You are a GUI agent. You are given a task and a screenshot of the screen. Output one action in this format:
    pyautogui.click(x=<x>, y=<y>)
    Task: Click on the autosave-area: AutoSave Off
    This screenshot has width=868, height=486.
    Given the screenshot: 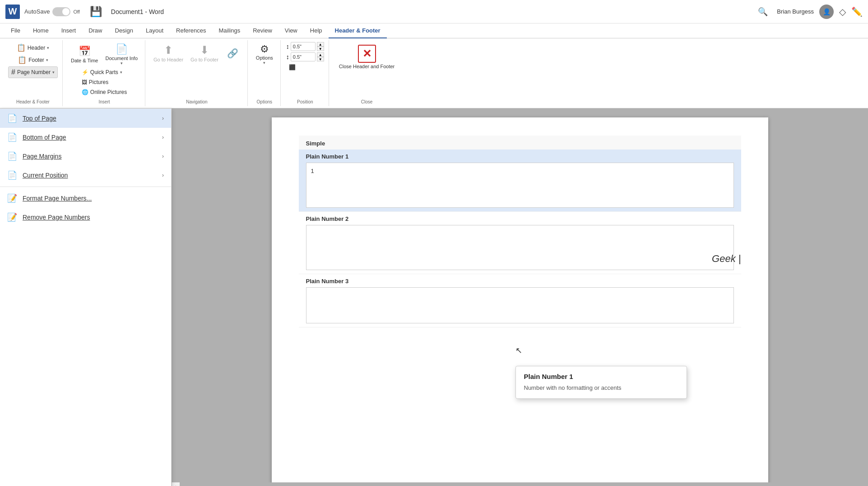 What is the action you would take?
    pyautogui.click(x=52, y=12)
    